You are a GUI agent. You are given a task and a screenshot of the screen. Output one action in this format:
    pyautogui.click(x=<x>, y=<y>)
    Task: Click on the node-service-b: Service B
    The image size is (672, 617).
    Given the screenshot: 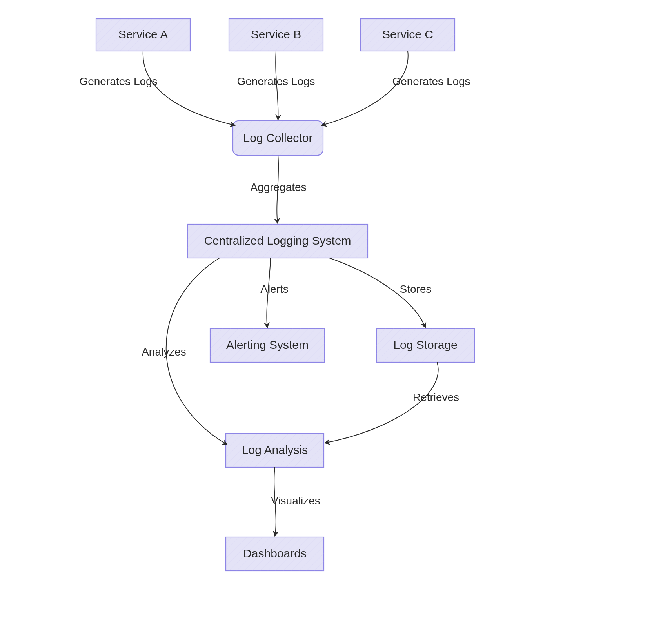 What is the action you would take?
    pyautogui.click(x=276, y=35)
    